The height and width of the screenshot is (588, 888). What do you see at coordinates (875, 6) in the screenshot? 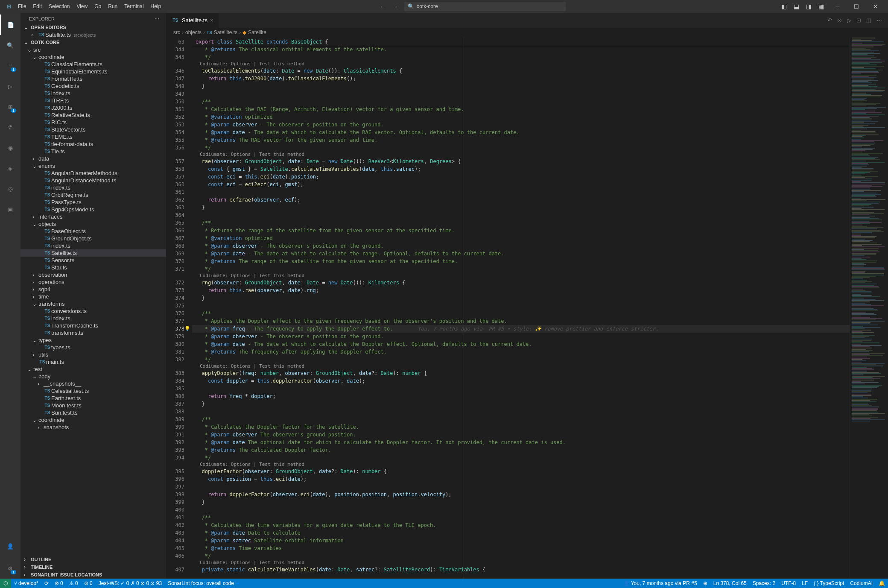
I see `close-button: ✕` at bounding box center [875, 6].